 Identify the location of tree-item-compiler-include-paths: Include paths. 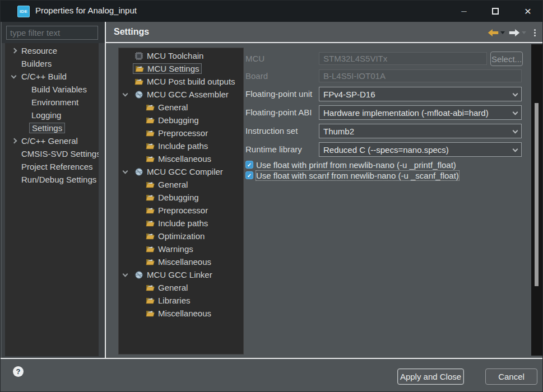
(181, 223).